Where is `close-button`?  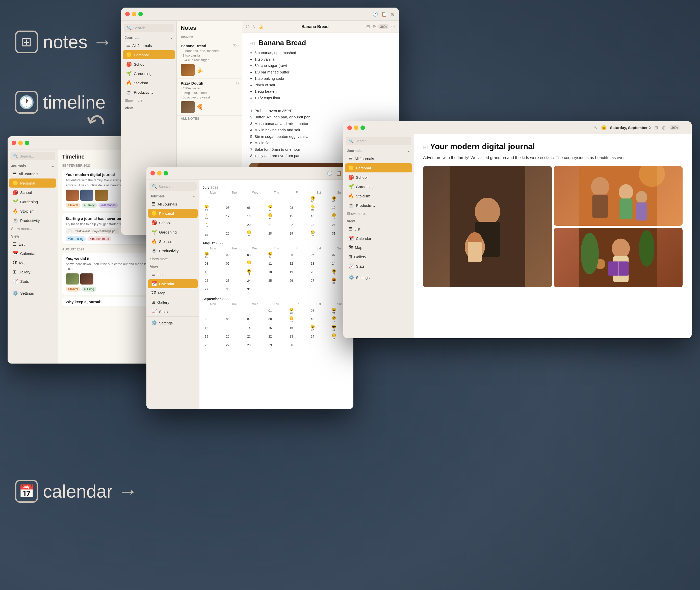 close-button is located at coordinates (127, 14).